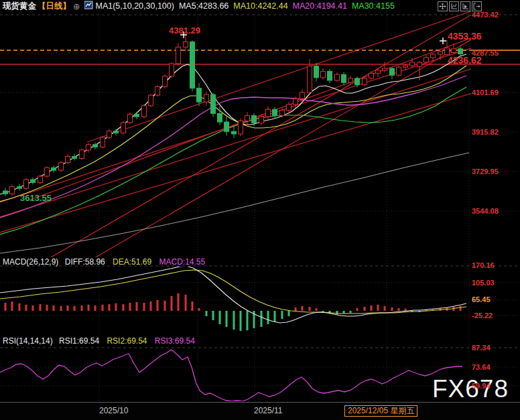 This screenshot has height=420, width=520. I want to click on current-date-box: 2025/12/05 星期五, so click(381, 411).